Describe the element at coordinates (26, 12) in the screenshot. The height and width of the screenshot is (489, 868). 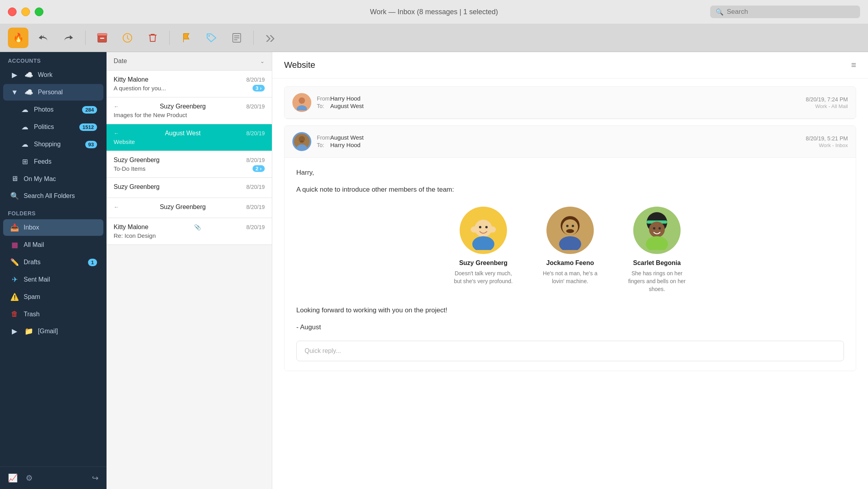
I see `minimize-button` at that location.